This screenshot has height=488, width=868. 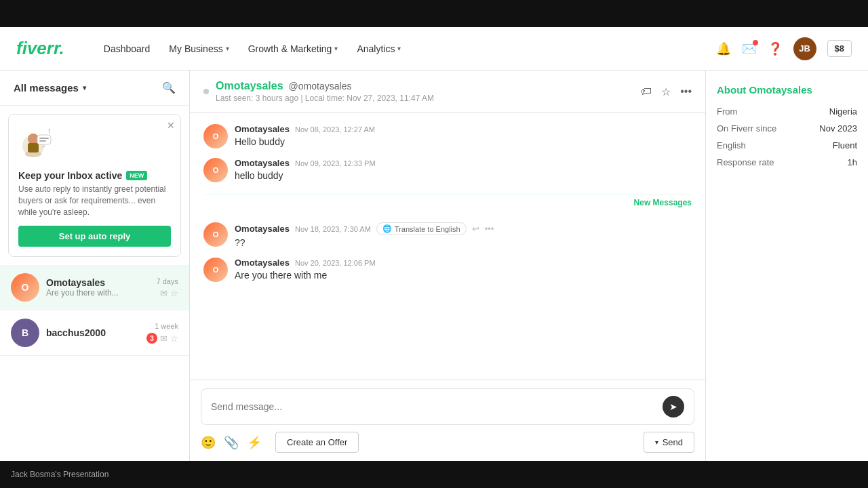 I want to click on conversation-list: O Omotaysales Are you there with... 7 da…, so click(x=95, y=363).